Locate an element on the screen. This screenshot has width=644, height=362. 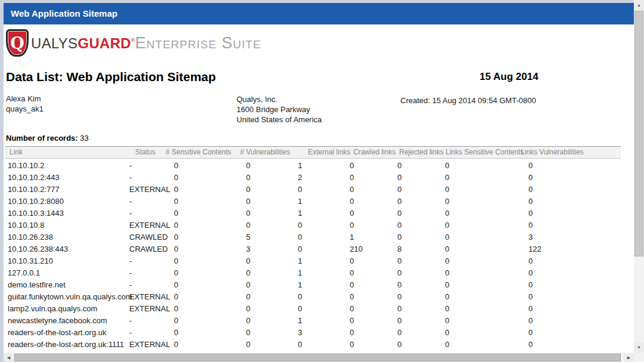
page-title: Data List: Web Application Sitemap is located at coordinates (111, 77).